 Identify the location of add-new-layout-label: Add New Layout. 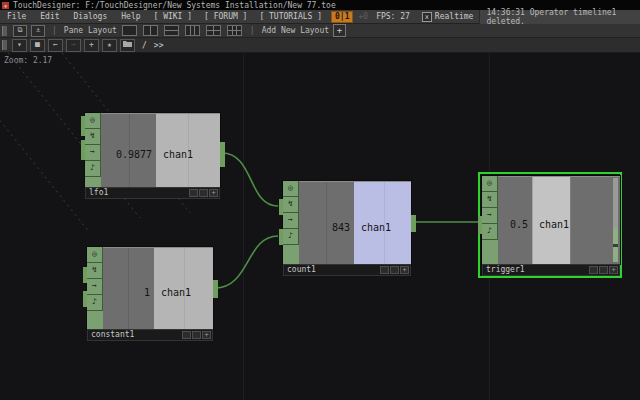
(296, 30).